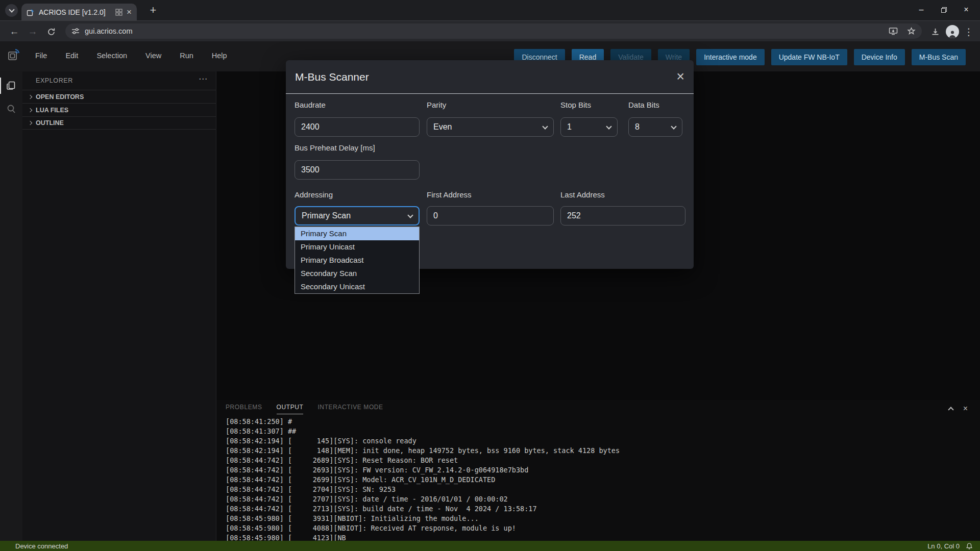 This screenshot has height=551, width=980. What do you see at coordinates (950, 409) in the screenshot?
I see `panel-maximize-icon` at bounding box center [950, 409].